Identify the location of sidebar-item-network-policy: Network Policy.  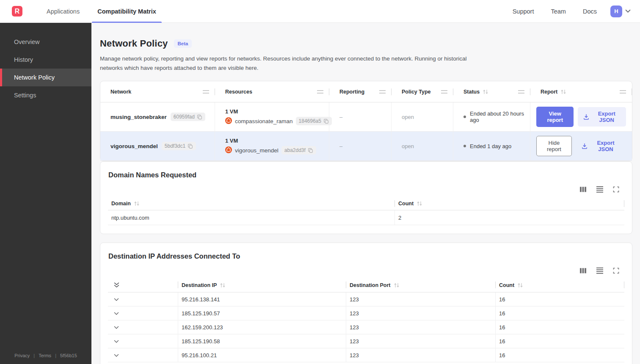
(46, 77).